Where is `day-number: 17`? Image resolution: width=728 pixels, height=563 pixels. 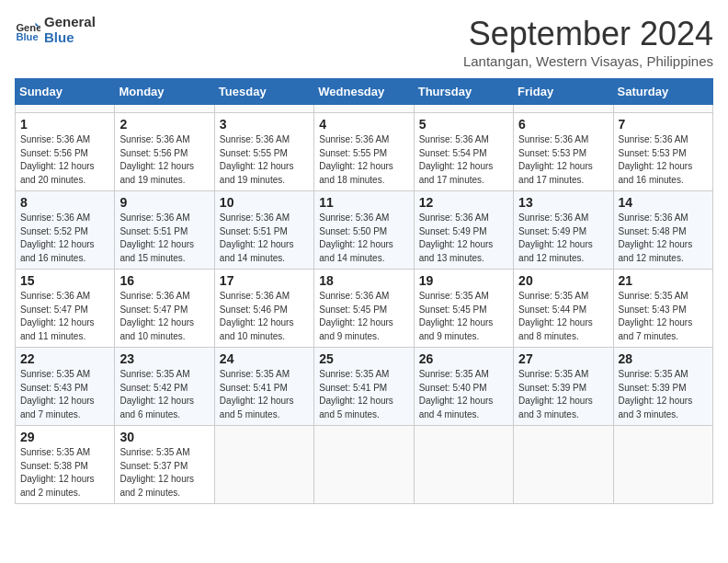 day-number: 17 is located at coordinates (265, 281).